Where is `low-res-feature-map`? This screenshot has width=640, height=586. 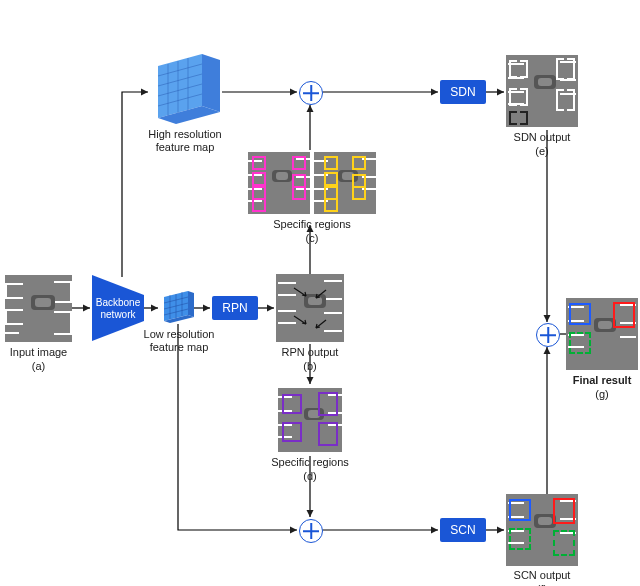
low-res-feature-map is located at coordinates (176, 308).